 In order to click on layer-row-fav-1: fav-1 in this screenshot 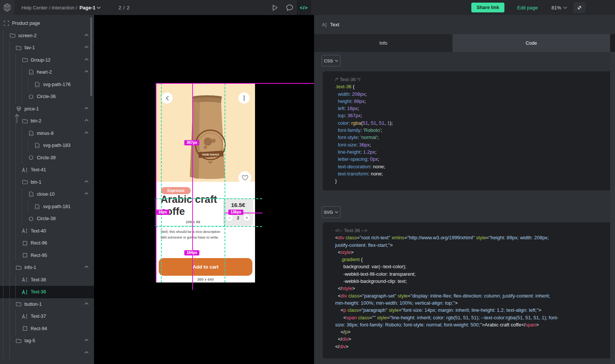, I will do `click(47, 48)`.